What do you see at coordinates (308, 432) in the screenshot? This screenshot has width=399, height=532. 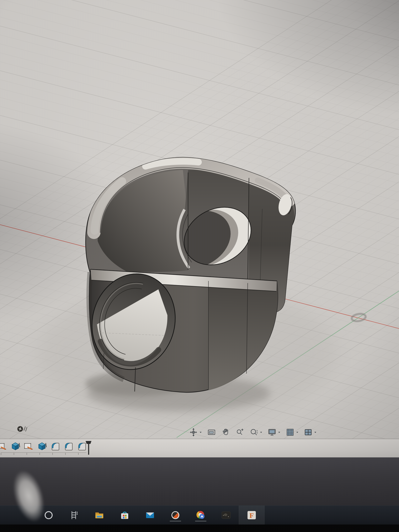 I see `viewports-icon` at bounding box center [308, 432].